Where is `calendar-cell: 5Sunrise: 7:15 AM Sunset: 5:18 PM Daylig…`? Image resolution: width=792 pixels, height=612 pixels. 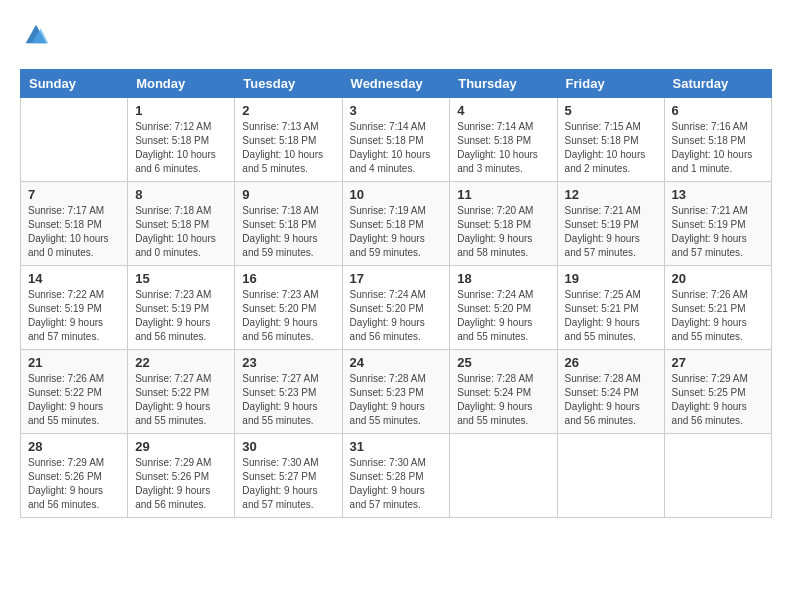 calendar-cell: 5Sunrise: 7:15 AM Sunset: 5:18 PM Daylig… is located at coordinates (610, 140).